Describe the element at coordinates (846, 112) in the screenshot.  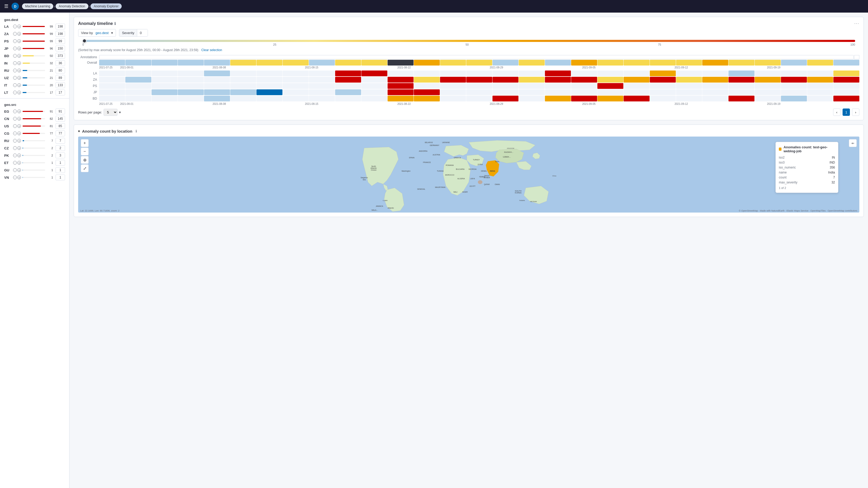
I see `page-1-button: 1` at that location.